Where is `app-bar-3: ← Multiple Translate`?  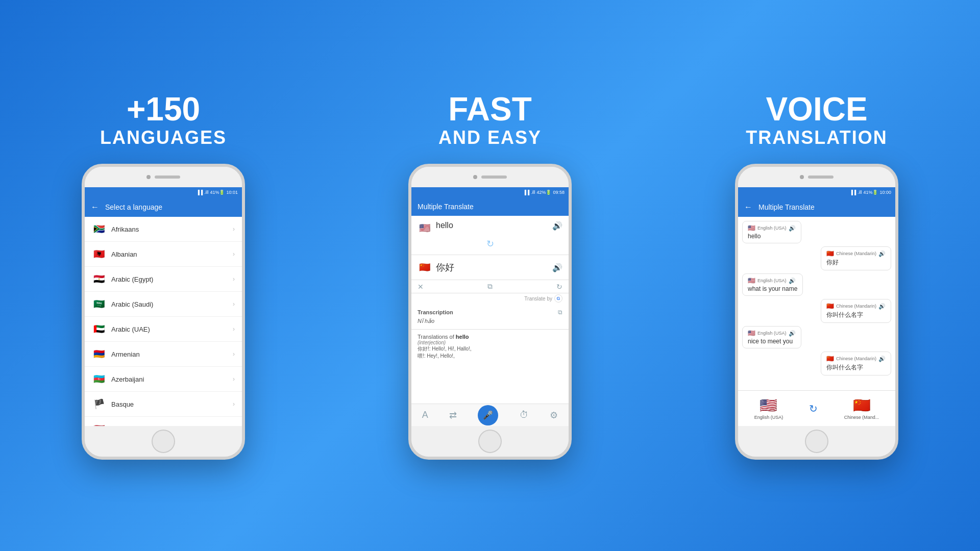 app-bar-3: ← Multiple Translate is located at coordinates (817, 207).